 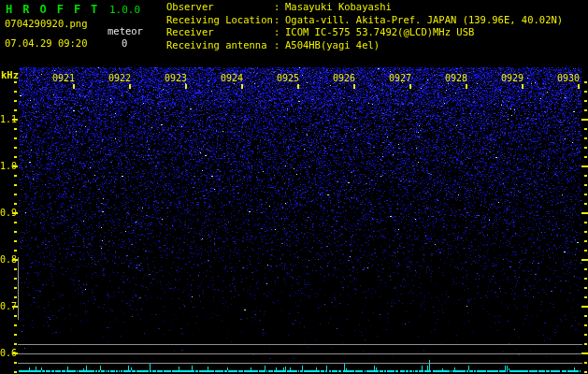 I want to click on time-tick-label: 0926, so click(x=343, y=79).